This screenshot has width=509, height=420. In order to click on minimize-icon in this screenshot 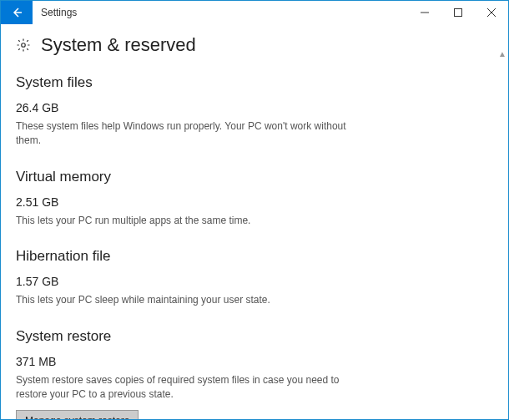, I will do `click(425, 13)`.